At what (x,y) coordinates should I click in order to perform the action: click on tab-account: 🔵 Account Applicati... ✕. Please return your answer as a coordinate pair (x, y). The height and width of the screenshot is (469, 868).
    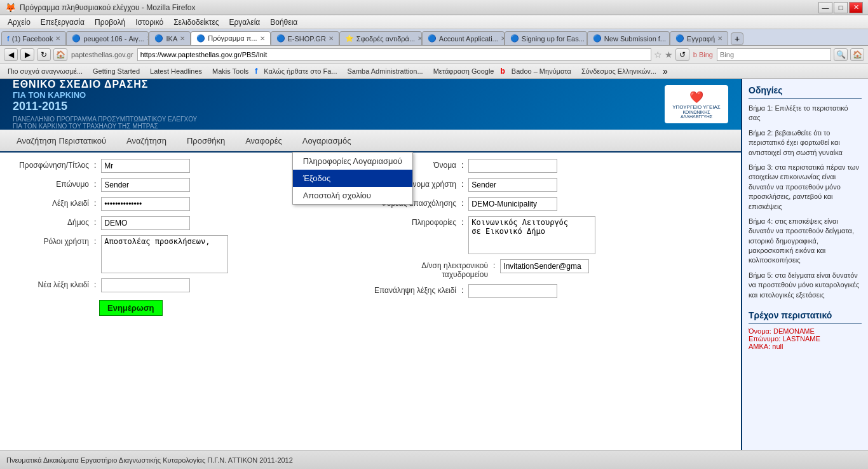
    Looking at the image, I should click on (463, 38).